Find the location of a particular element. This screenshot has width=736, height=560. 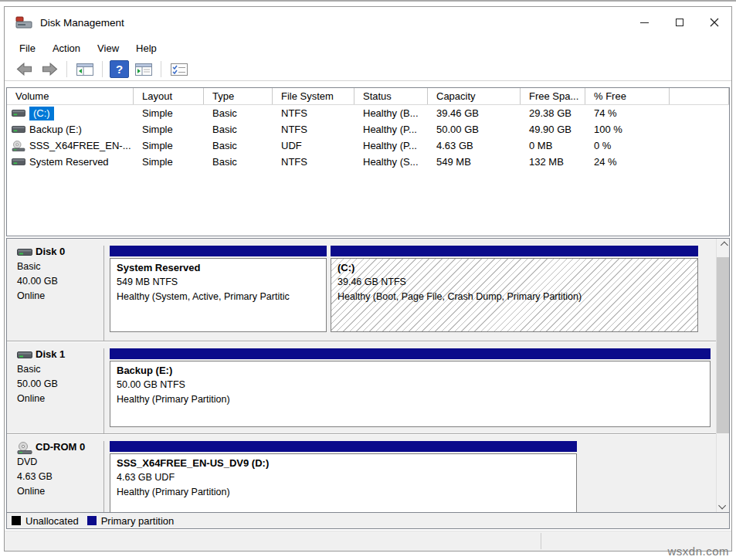

cell-percent-free: 0 % is located at coordinates (627, 145).